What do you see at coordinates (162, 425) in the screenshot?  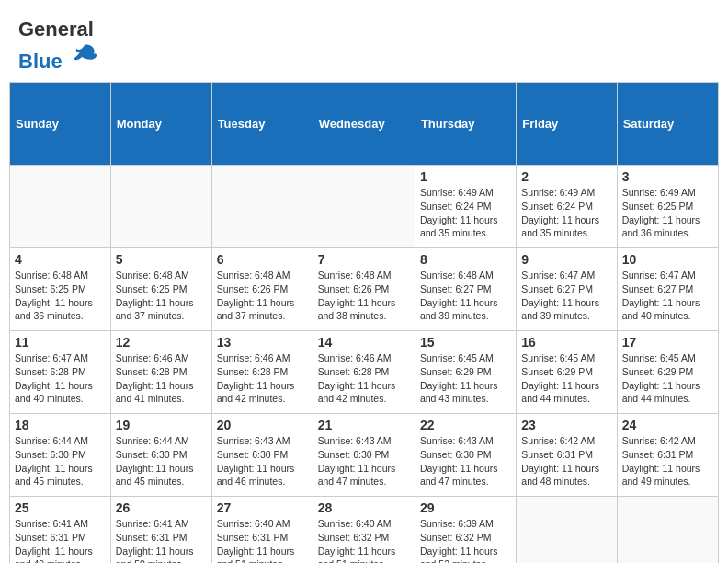 I see `day-number: 19` at bounding box center [162, 425].